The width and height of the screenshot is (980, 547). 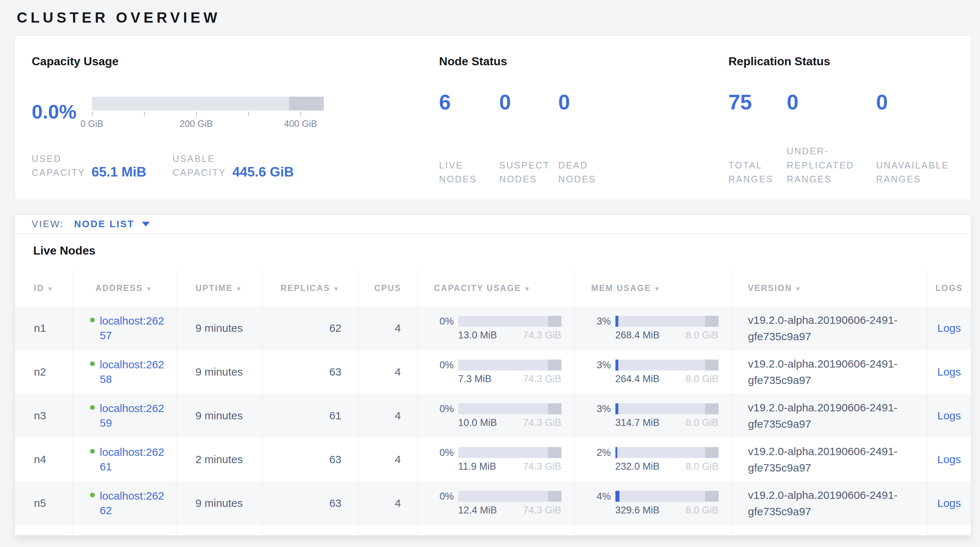 What do you see at coordinates (310, 530) in the screenshot?
I see `empty-cell` at bounding box center [310, 530].